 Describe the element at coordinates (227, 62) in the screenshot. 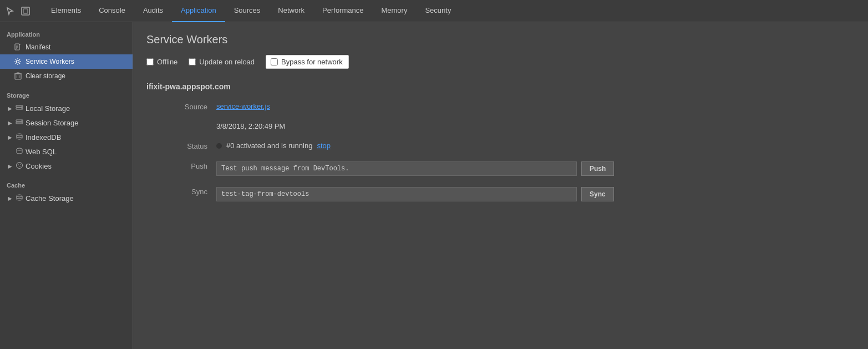

I see `update-on-reload-label: Update on reload` at that location.